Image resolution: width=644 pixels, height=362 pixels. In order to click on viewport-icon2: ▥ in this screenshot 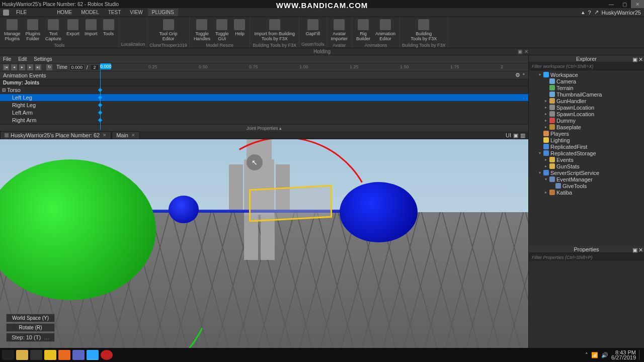, I will do `click(523, 136)`.